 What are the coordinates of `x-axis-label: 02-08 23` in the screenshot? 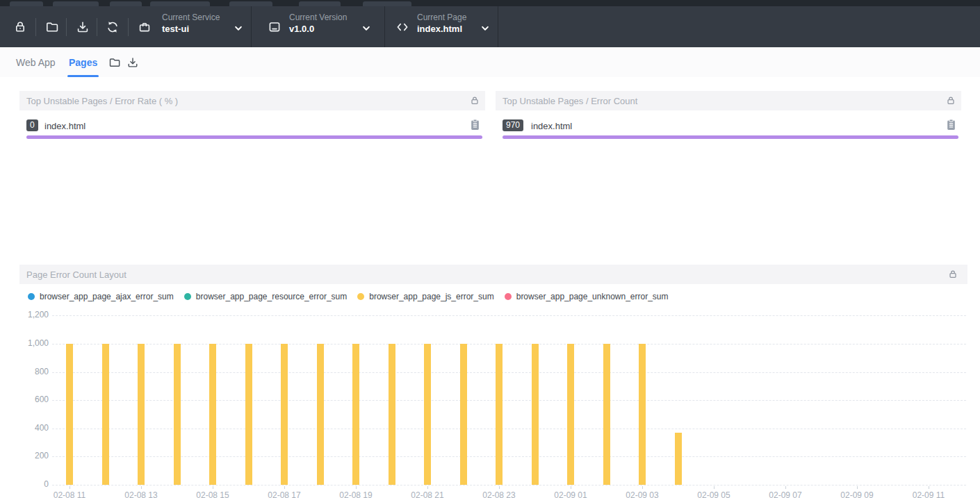 It's located at (499, 495).